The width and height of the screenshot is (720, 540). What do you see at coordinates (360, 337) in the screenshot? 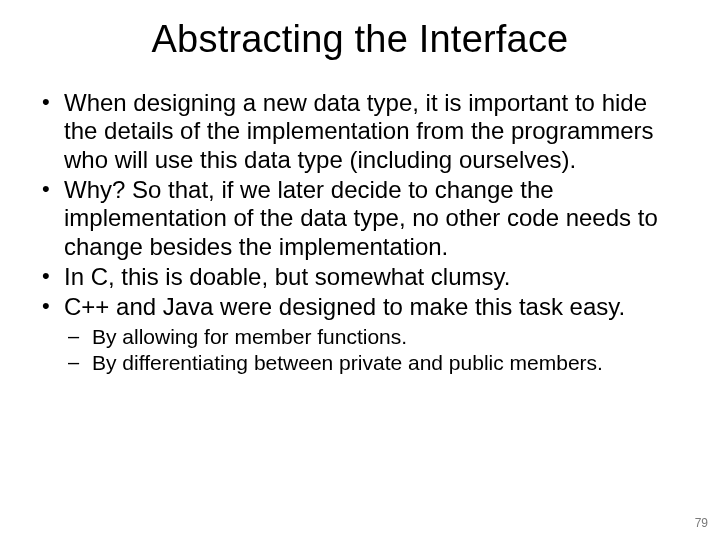
I see `sub-bullet-item: By allowing for member functions.` at bounding box center [360, 337].